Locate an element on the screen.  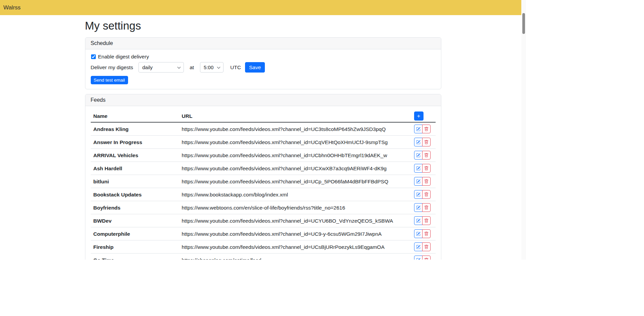
time-select: 5:00 is located at coordinates (212, 67).